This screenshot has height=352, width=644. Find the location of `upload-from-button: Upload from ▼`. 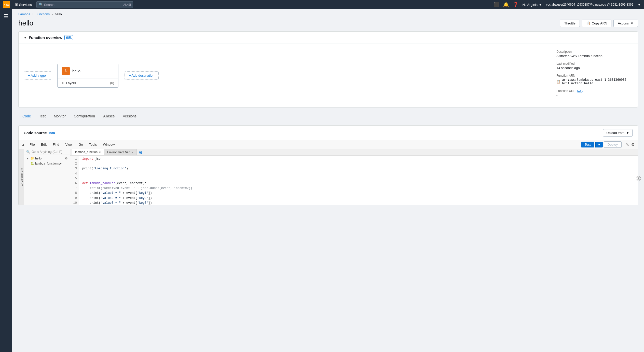

upload-from-button: Upload from ▼ is located at coordinates (618, 133).